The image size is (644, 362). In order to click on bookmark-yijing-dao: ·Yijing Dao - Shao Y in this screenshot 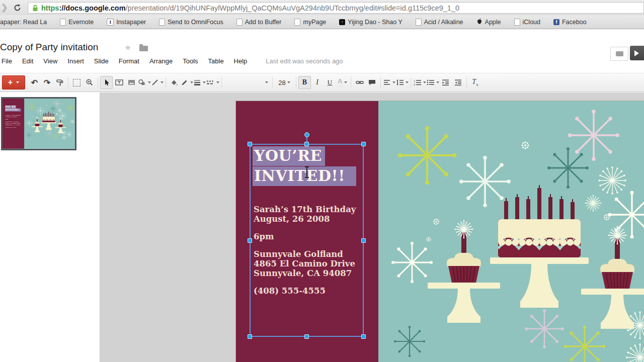, I will do `click(370, 22)`.